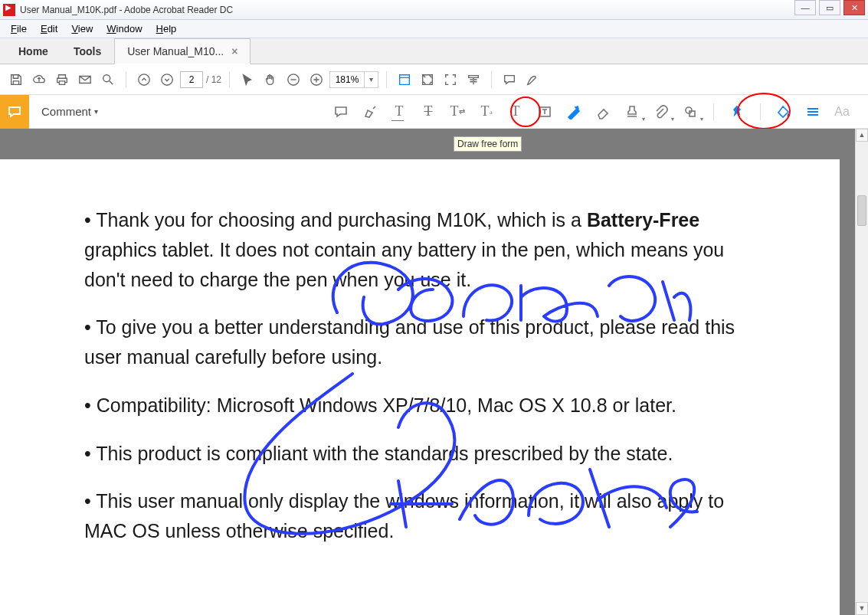 This screenshot has width=868, height=615. Describe the element at coordinates (862, 211) in the screenshot. I see `scroll-thumb` at that location.